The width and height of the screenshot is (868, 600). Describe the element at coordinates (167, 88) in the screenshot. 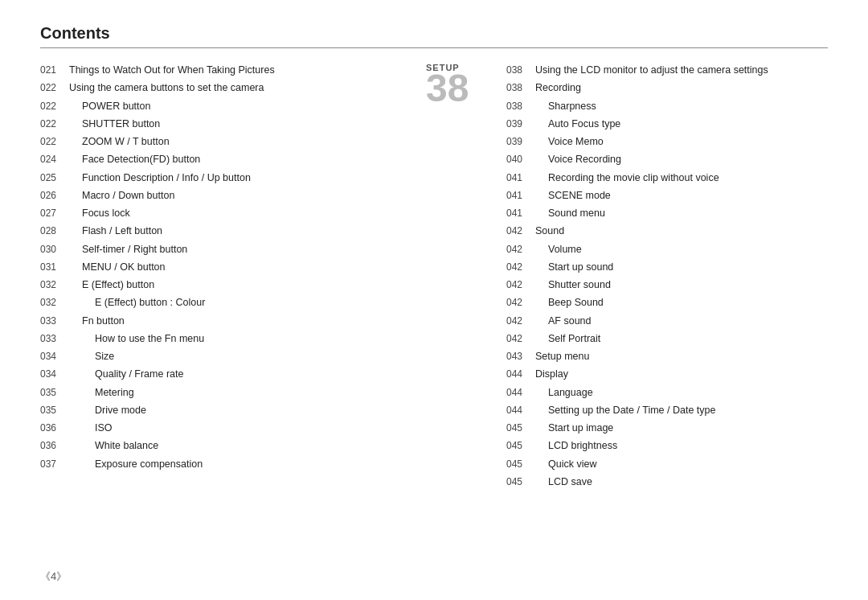

I see `entry-label: Using the camera buttons to set the came…` at that location.